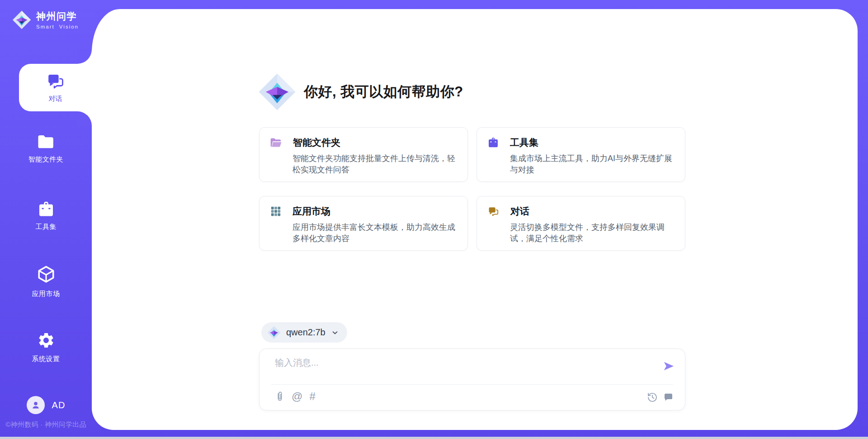 The width and height of the screenshot is (868, 439). Describe the element at coordinates (85, 119) in the screenshot. I see `tab-curve-bottom` at that location.